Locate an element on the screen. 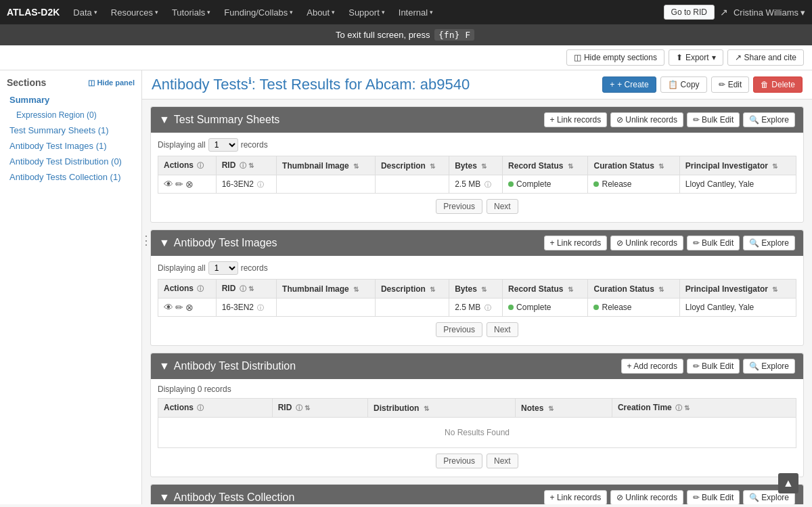 The height and width of the screenshot is (507, 812). nav-about-caret: ▾ is located at coordinates (333, 12).